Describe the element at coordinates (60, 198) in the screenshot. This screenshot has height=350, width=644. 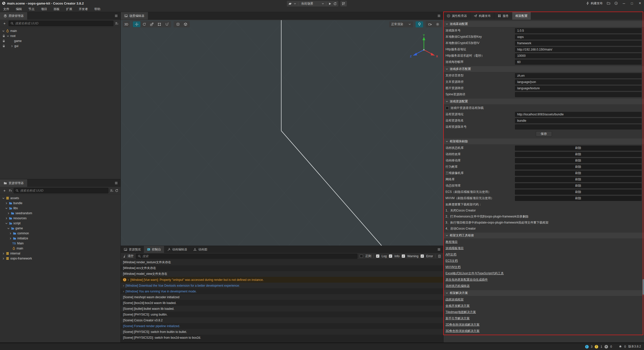
I see `asset-item-assets: assets` at that location.